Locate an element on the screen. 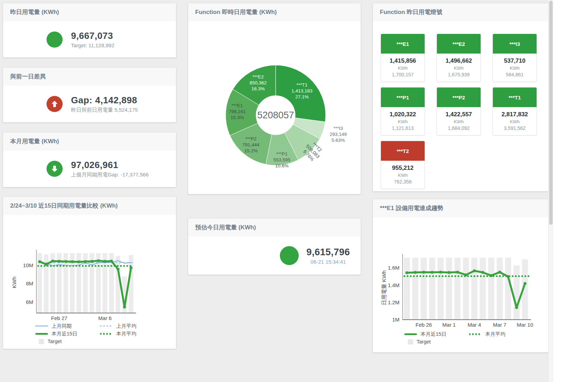  forecast-value: 9,615,796 is located at coordinates (328, 252).